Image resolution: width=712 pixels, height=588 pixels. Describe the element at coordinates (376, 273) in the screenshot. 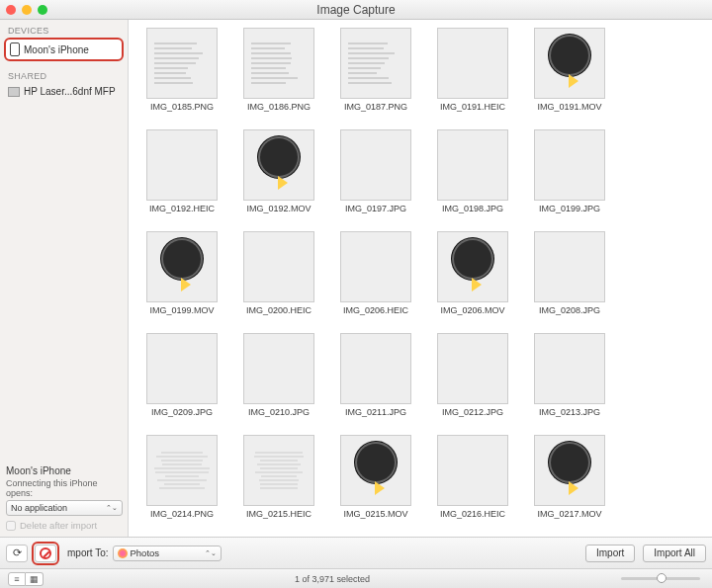

I see `thumbnail: IMG_0206.HEIC` at that location.